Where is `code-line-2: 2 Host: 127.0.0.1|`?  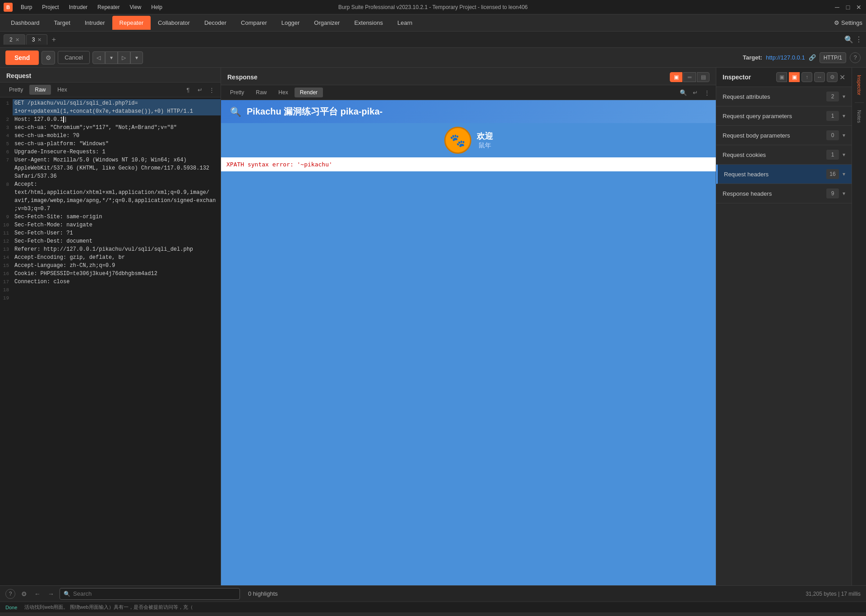 code-line-2: 2 Host: 127.0.0.1| is located at coordinates (110, 120).